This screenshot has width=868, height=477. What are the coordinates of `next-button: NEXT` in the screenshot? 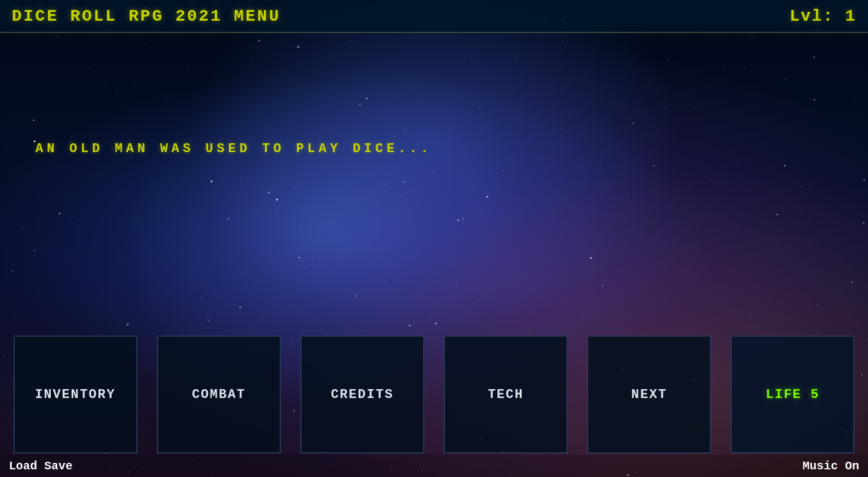 It's located at (649, 394).